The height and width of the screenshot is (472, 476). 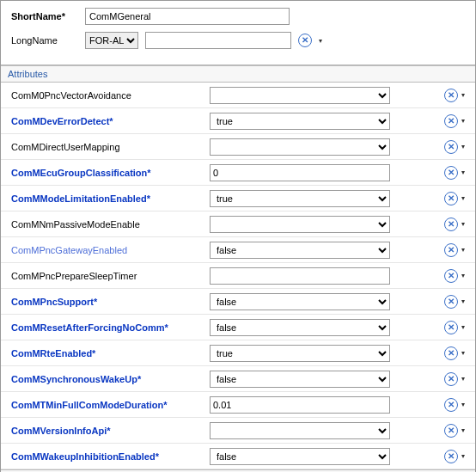 What do you see at coordinates (108, 95) in the screenshot?
I see `attribute-label: ComM0PncVectorAvoidance` at bounding box center [108, 95].